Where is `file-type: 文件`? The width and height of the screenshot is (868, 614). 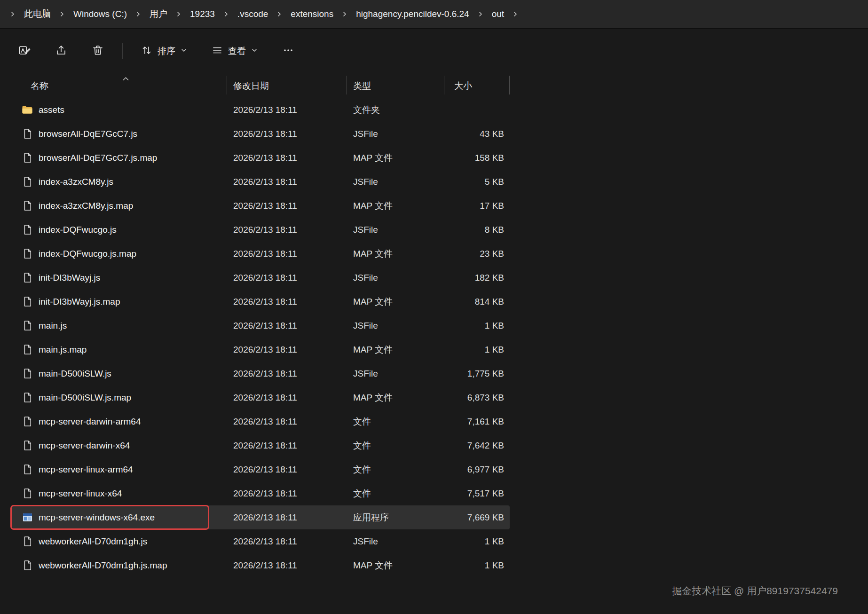 file-type: 文件 is located at coordinates (396, 494).